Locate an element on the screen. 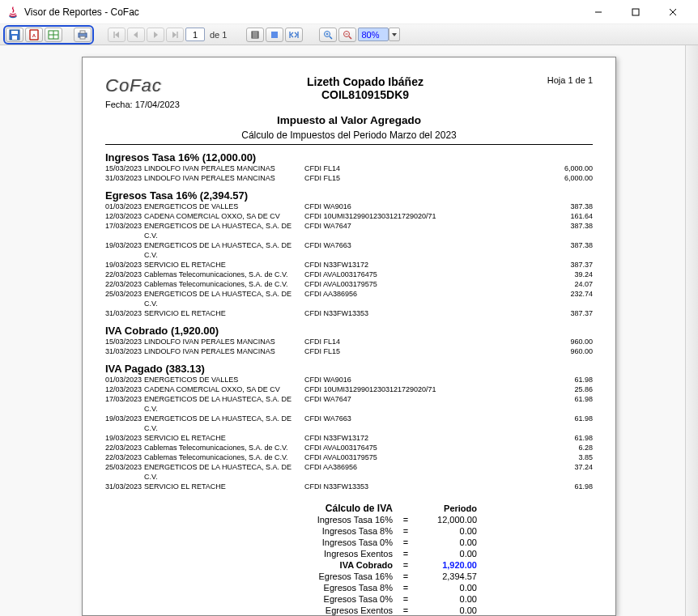 The height and width of the screenshot is (616, 698). section-title: IVA Pagado (383.13) is located at coordinates (349, 369).